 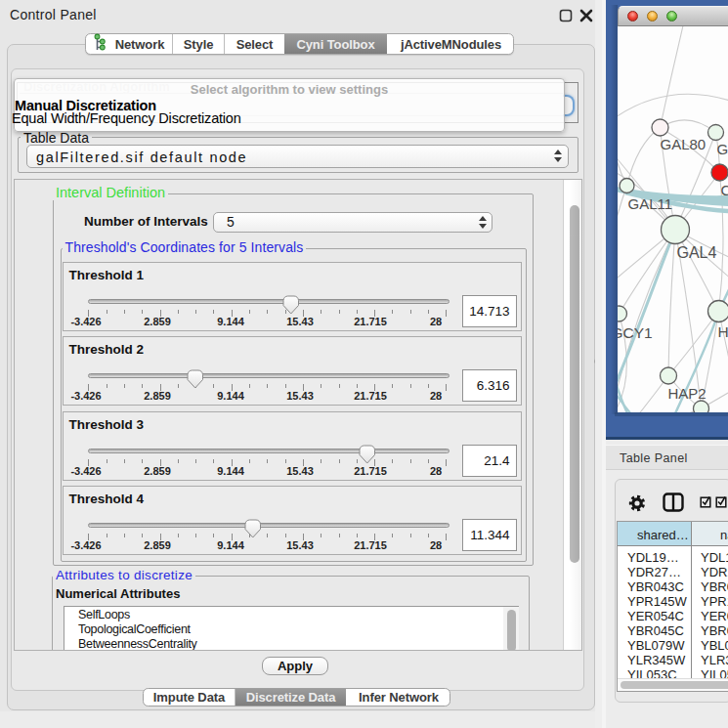 I want to click on svg-text: GAL80, so click(x=684, y=145).